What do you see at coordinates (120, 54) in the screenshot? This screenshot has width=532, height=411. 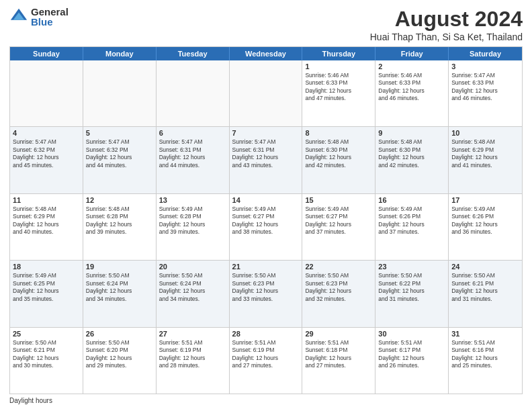 I see `header-day-monday: Monday` at bounding box center [120, 54].